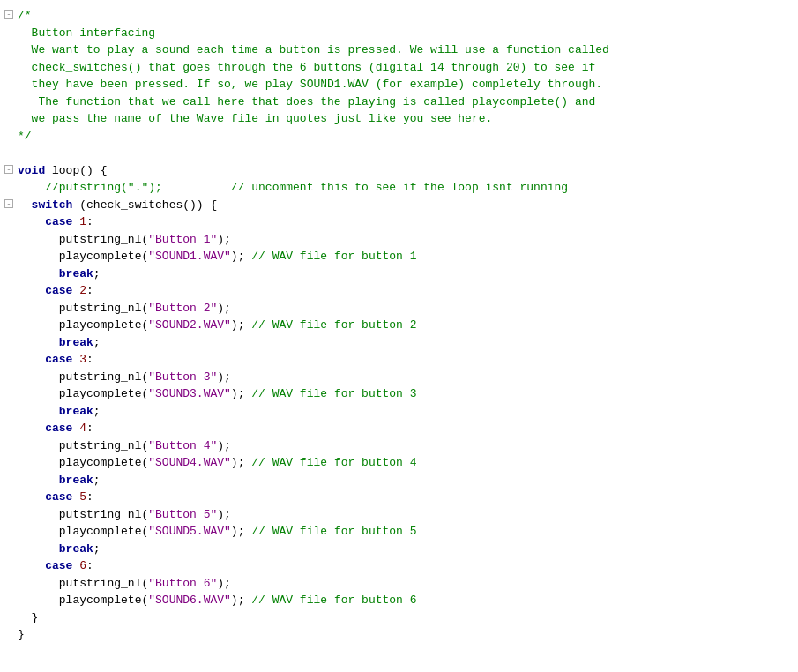  What do you see at coordinates (399, 171) in the screenshot?
I see `code-line: -void loop() {` at bounding box center [399, 171].